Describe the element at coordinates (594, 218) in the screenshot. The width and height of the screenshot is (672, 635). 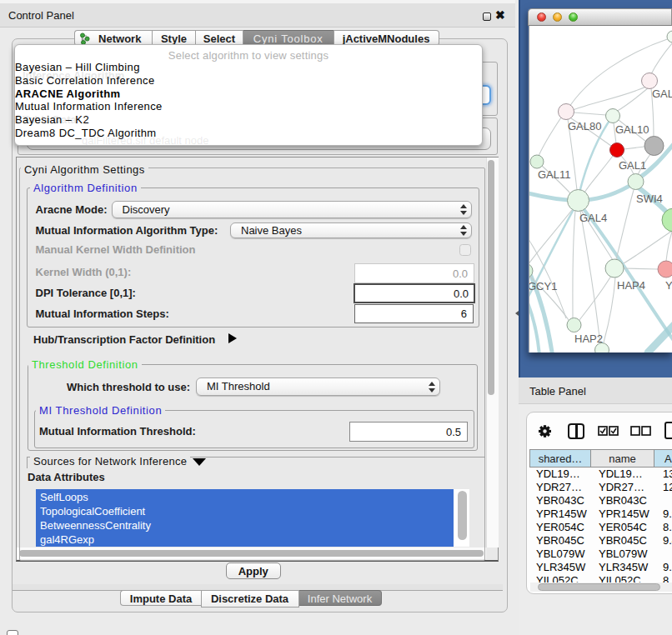
I see `svg-text: GAL4` at that location.